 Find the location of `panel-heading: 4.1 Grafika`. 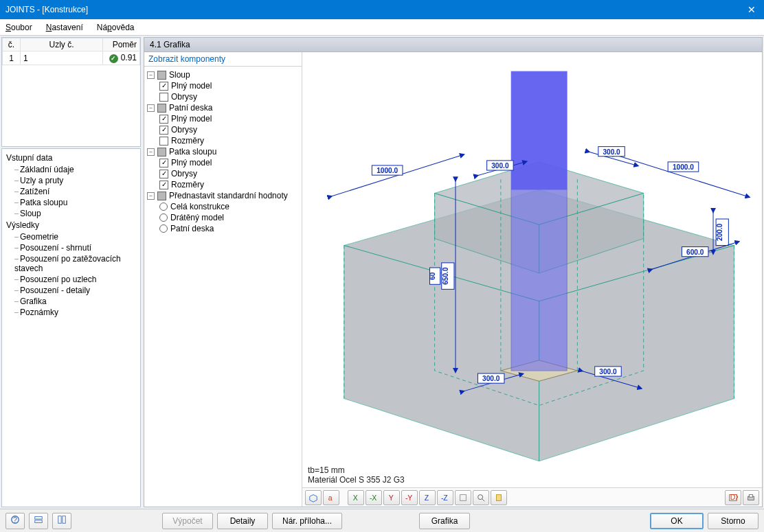

panel-heading: 4.1 Grafika is located at coordinates (453, 45).